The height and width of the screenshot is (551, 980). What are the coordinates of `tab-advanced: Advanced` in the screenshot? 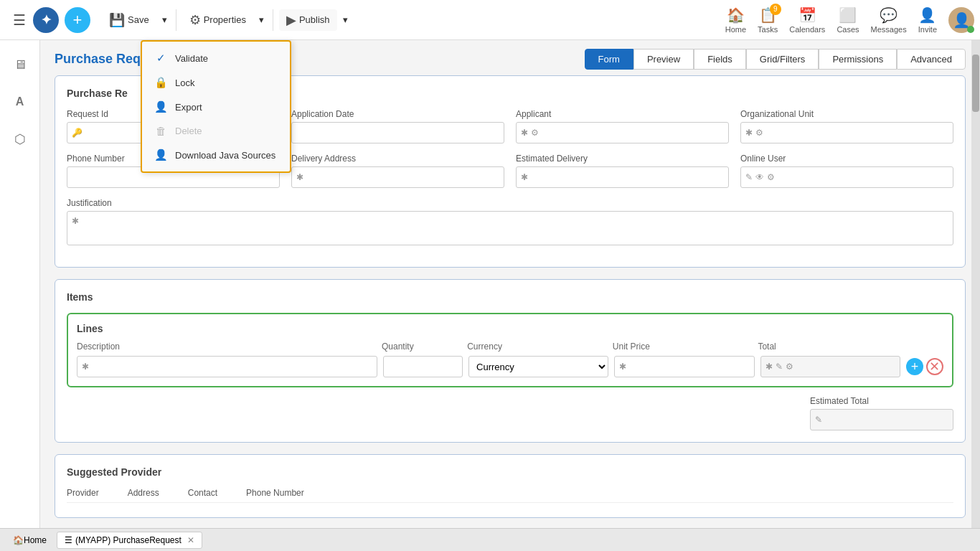 It's located at (931, 59).